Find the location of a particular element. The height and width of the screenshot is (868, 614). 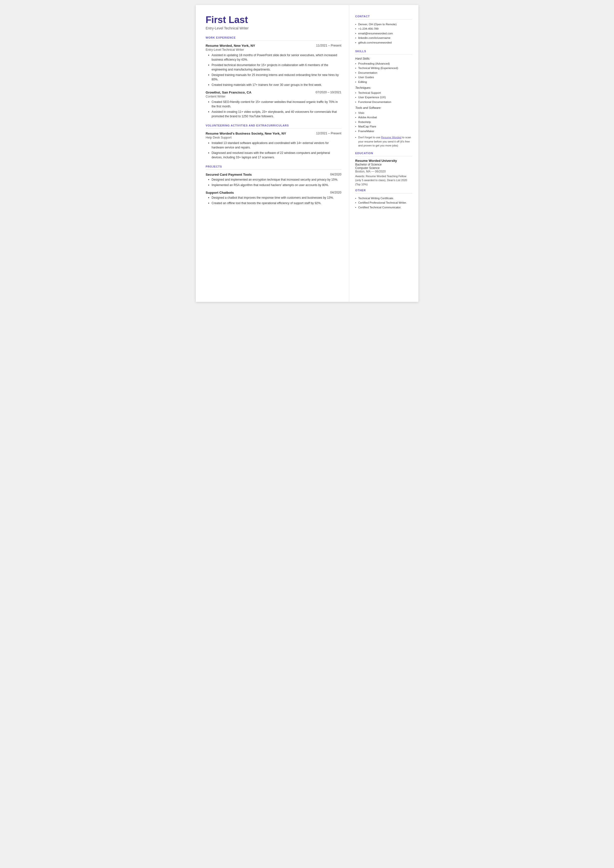

resume-worded-link: Resume Worded is located at coordinates (391, 137).